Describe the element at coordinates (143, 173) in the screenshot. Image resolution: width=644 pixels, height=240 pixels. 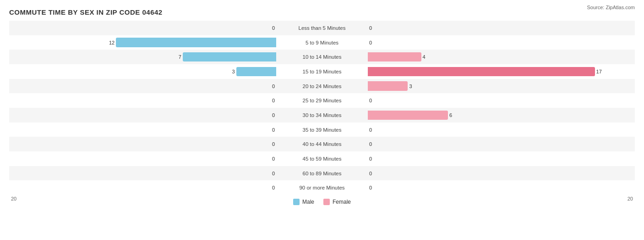
I see `left-section-10: 0` at that location.